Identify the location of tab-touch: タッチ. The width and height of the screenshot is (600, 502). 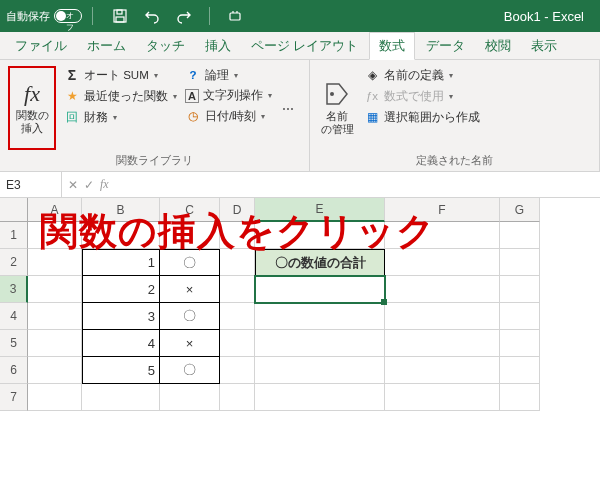
(166, 46).